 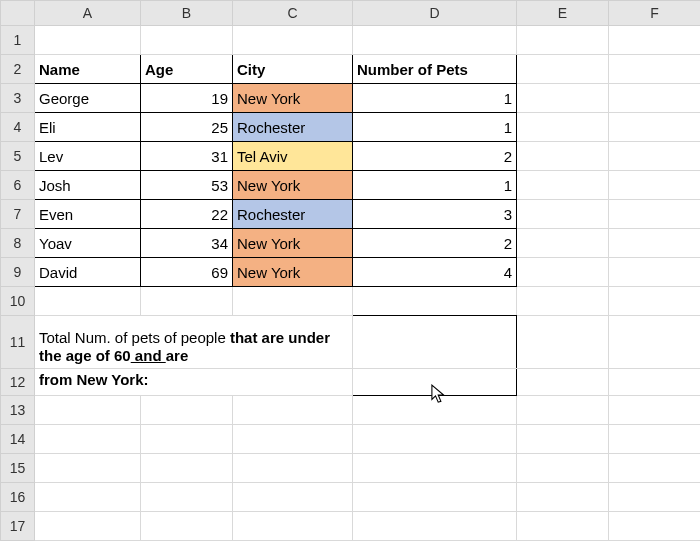 What do you see at coordinates (293, 302) in the screenshot?
I see `cell-C10` at bounding box center [293, 302].